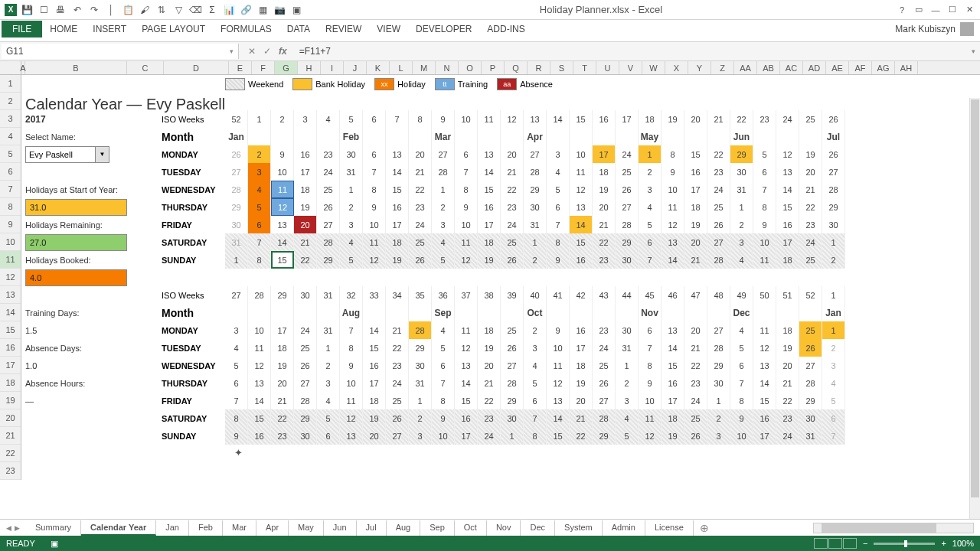 The height and width of the screenshot is (551, 980). Describe the element at coordinates (246, 10) in the screenshot. I see `link-icon: 🔗` at that location.